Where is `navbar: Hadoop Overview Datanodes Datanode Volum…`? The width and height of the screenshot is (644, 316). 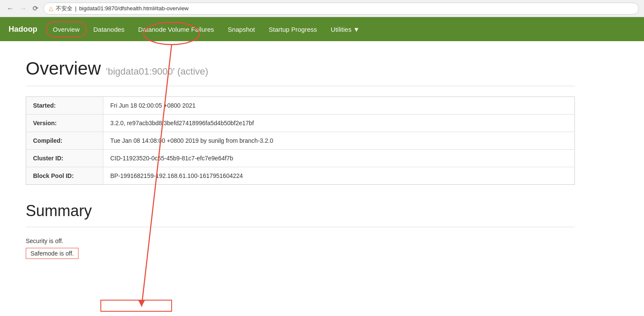 navbar: Hadoop Overview Datanodes Datanode Volum… is located at coordinates (322, 29).